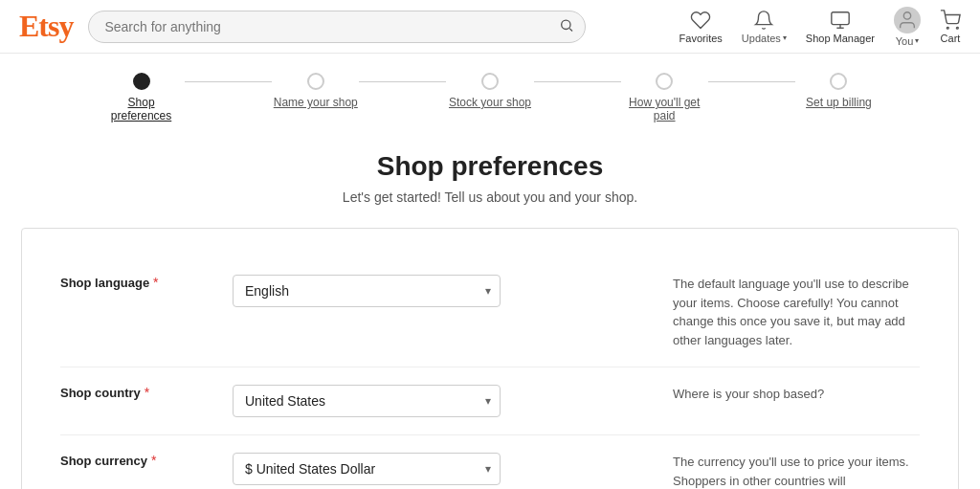 Image resolution: width=980 pixels, height=489 pixels. Describe the element at coordinates (490, 102) in the screenshot. I see `step-label-3: Stock your shop` at that location.